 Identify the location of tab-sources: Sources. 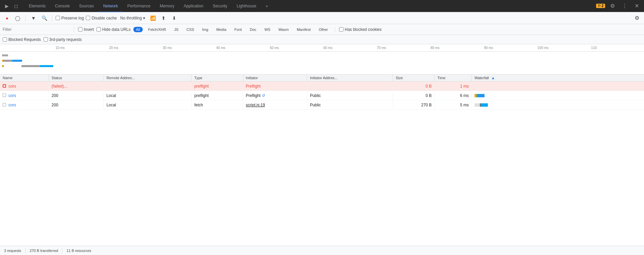
(86, 6).